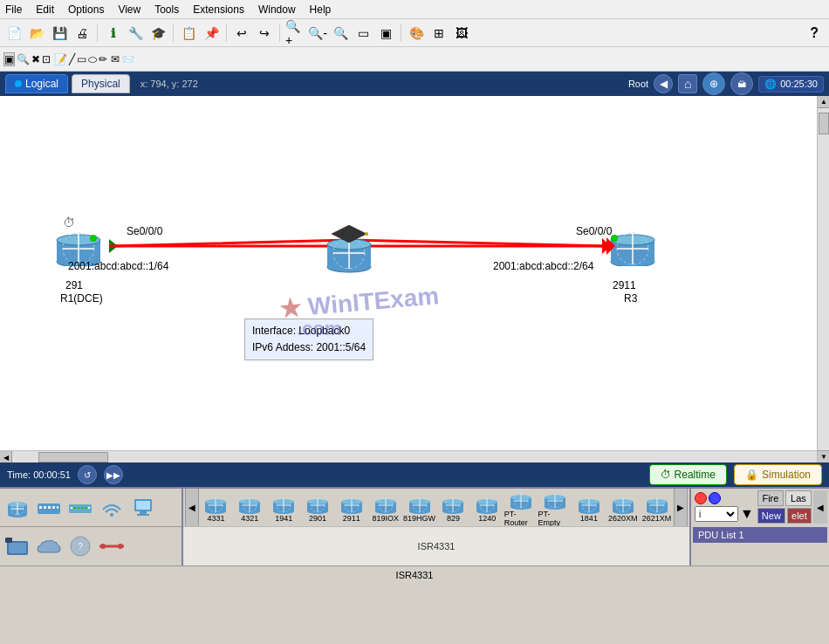  Describe the element at coordinates (101, 84) in the screenshot. I see `tab-physical: Physical` at that location.